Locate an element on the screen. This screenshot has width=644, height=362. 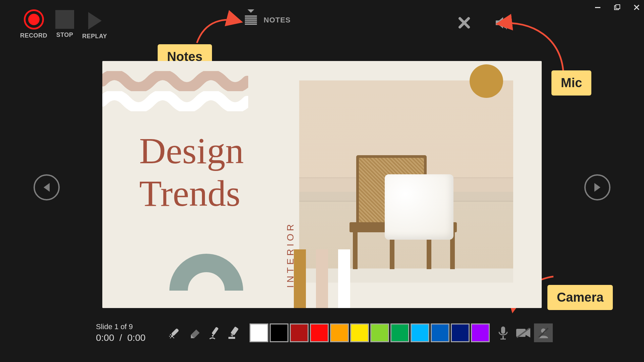
gold-circle-decoration is located at coordinates (486, 81).